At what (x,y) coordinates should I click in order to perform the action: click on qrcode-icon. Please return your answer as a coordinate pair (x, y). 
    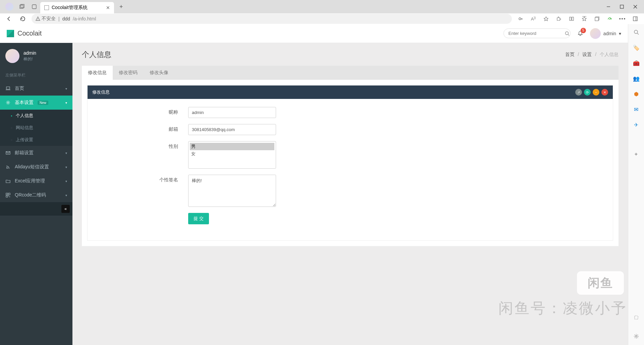
    Looking at the image, I should click on (8, 195).